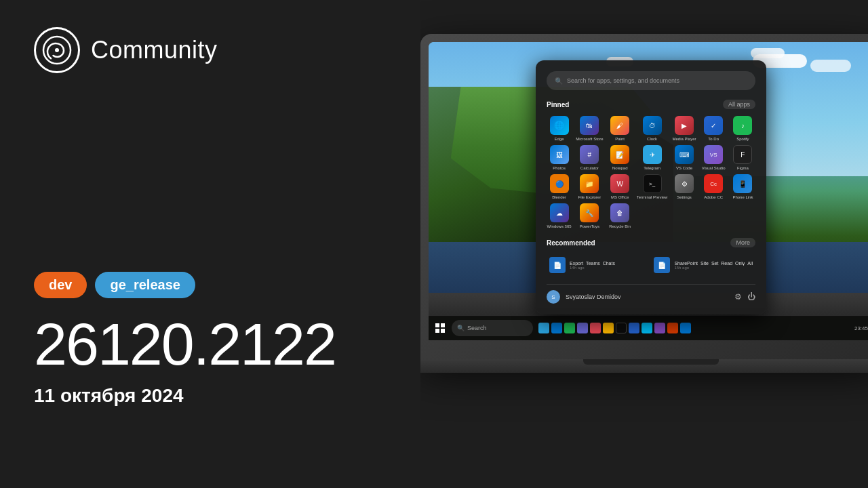 The height and width of the screenshot is (488, 868). Describe the element at coordinates (743, 187) in the screenshot. I see `list-item: 📱 Phone Link` at that location.